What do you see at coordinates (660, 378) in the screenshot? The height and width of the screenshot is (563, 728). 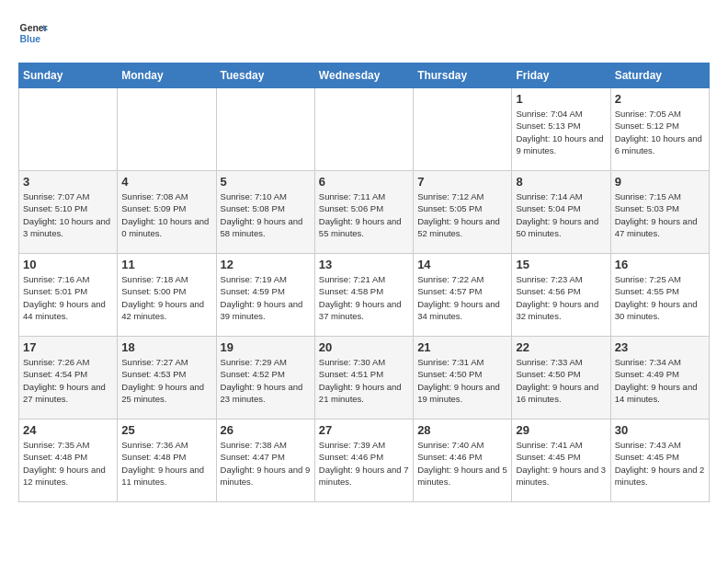 I see `calendar-cell: 23Sunrise: 7:34 AM Sunset: 4:49 PM Dayli…` at bounding box center [660, 378].